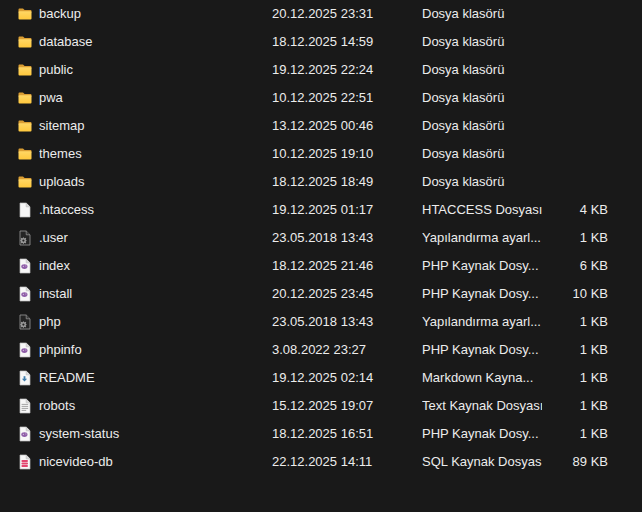 Image resolution: width=642 pixels, height=512 pixels. What do you see at coordinates (149, 462) in the screenshot?
I see `file-name: nicevideo-db` at bounding box center [149, 462].